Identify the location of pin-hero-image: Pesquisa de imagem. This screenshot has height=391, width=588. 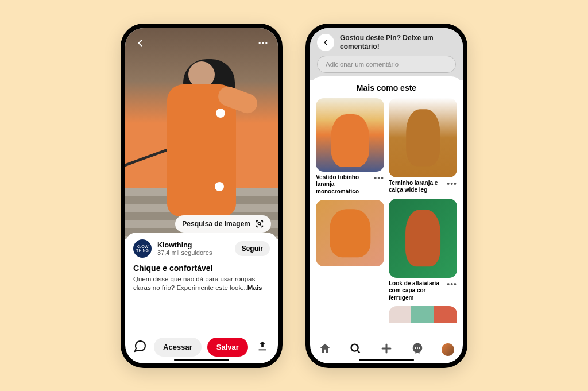
(202, 134).